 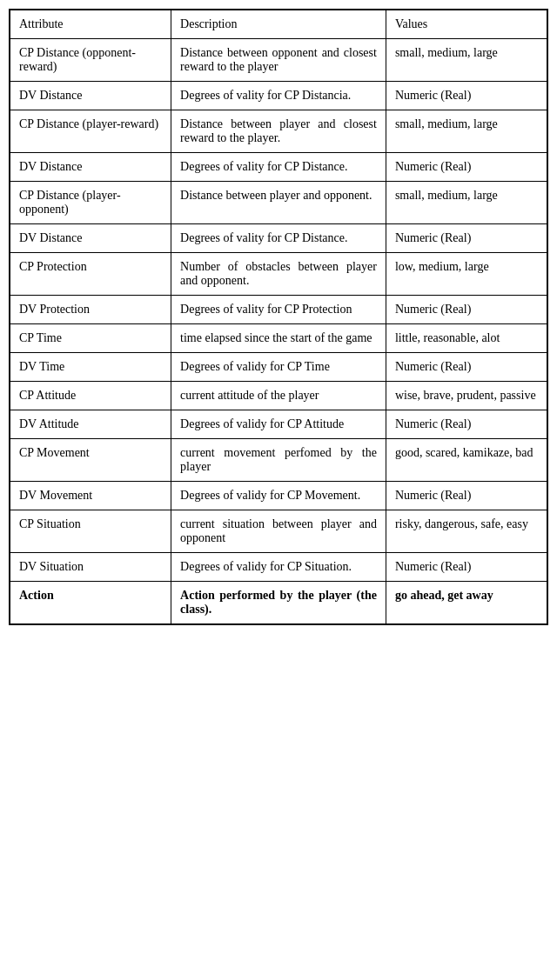 I want to click on cell-attribute: CP Protection, so click(x=91, y=275).